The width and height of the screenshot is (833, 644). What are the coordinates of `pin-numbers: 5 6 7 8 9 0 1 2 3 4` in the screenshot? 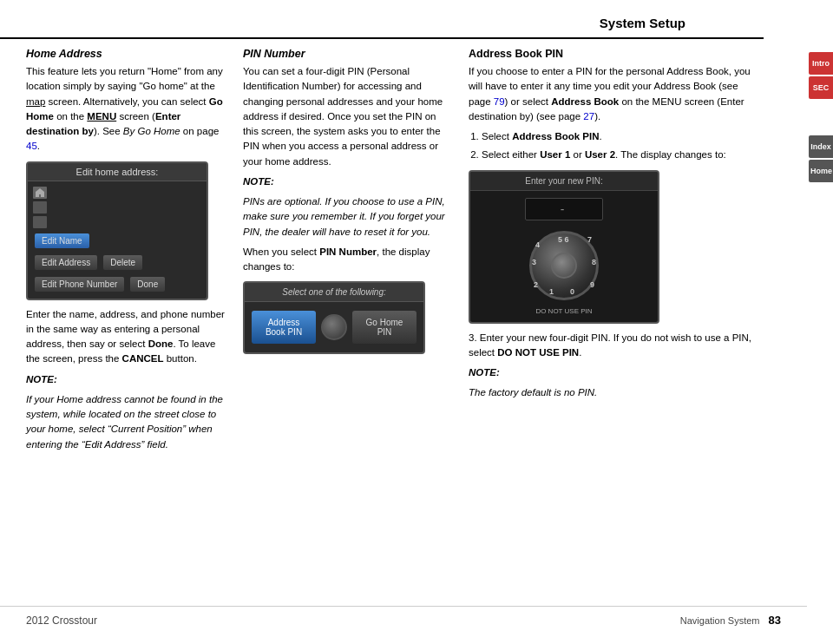 It's located at (564, 266).